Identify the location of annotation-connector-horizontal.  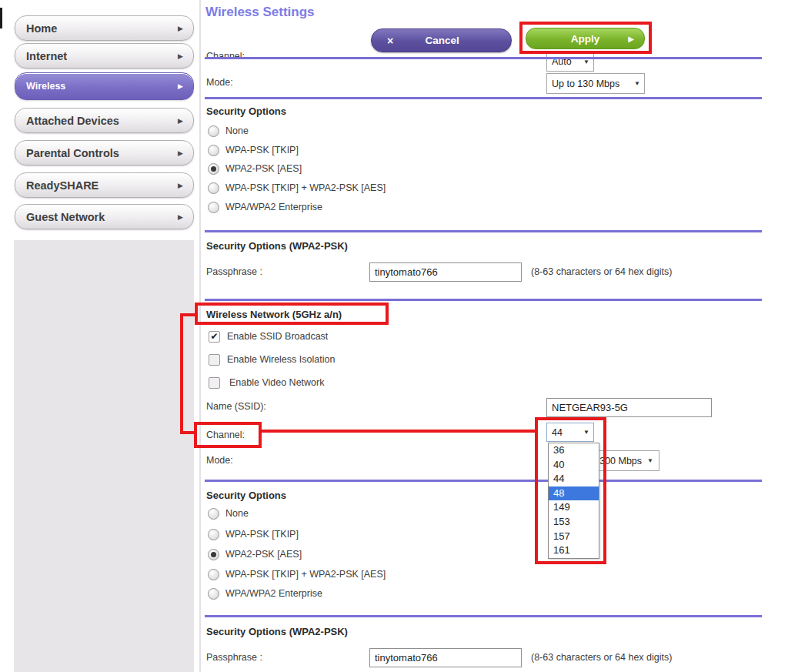
(399, 431).